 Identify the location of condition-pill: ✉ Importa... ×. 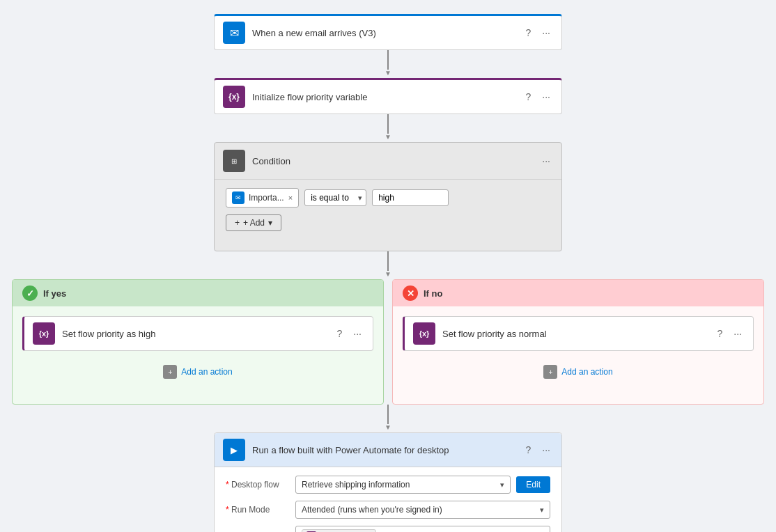
(262, 198).